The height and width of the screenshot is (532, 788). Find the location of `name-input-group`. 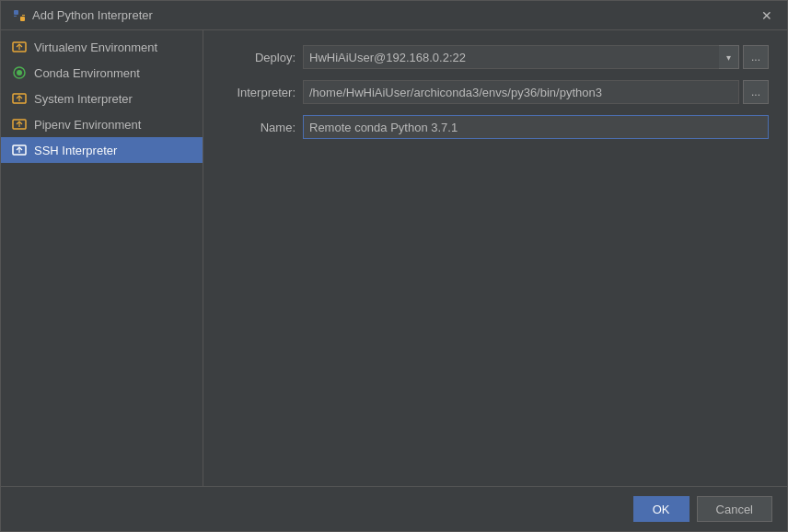

name-input-group is located at coordinates (536, 127).